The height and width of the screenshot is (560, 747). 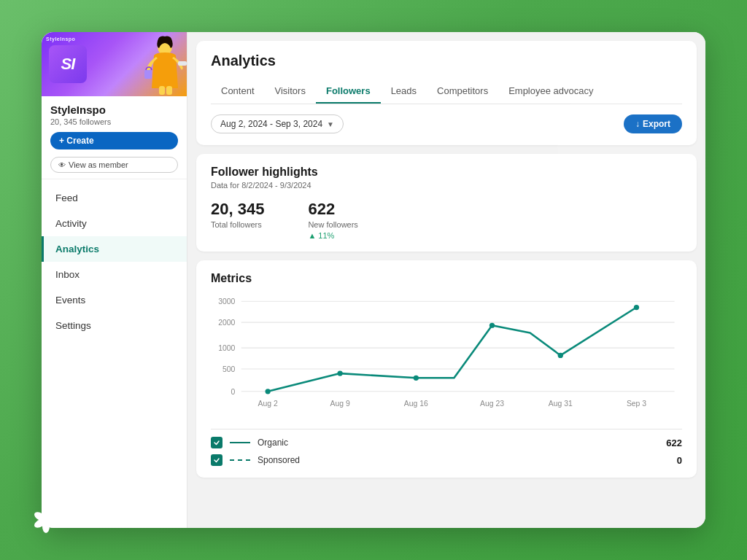 What do you see at coordinates (238, 225) in the screenshot?
I see `total-followers-label: Total followers` at bounding box center [238, 225].